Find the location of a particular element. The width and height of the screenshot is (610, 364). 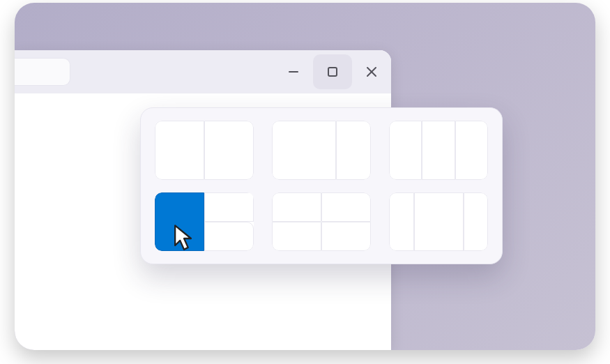

minimize-button is located at coordinates (293, 72).